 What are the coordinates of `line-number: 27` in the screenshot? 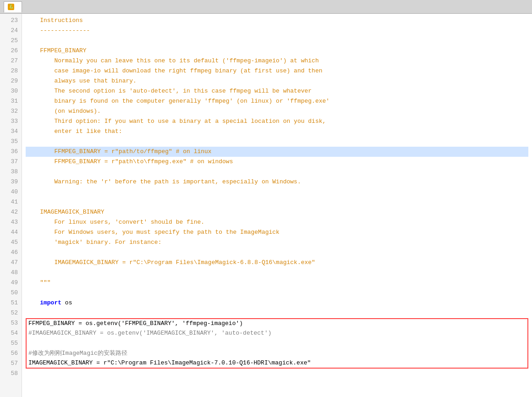 It's located at (10, 61).